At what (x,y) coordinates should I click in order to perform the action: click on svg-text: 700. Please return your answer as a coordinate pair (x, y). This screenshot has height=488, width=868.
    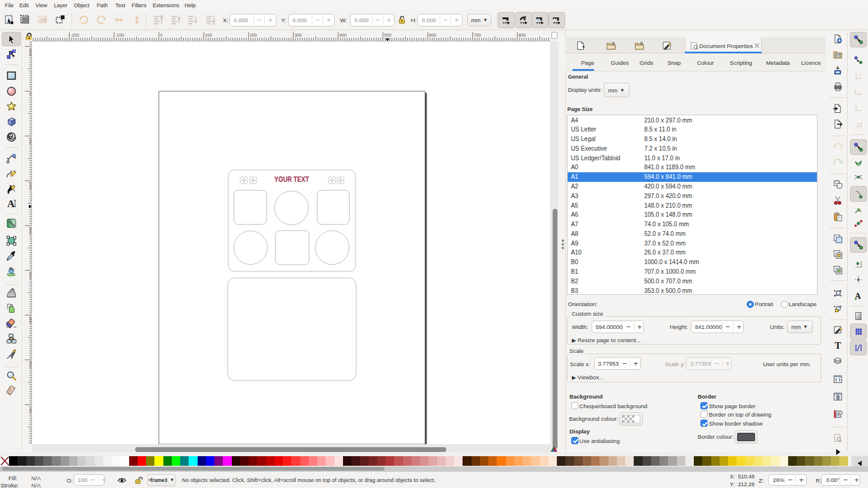
    Looking at the image, I should click on (478, 35).